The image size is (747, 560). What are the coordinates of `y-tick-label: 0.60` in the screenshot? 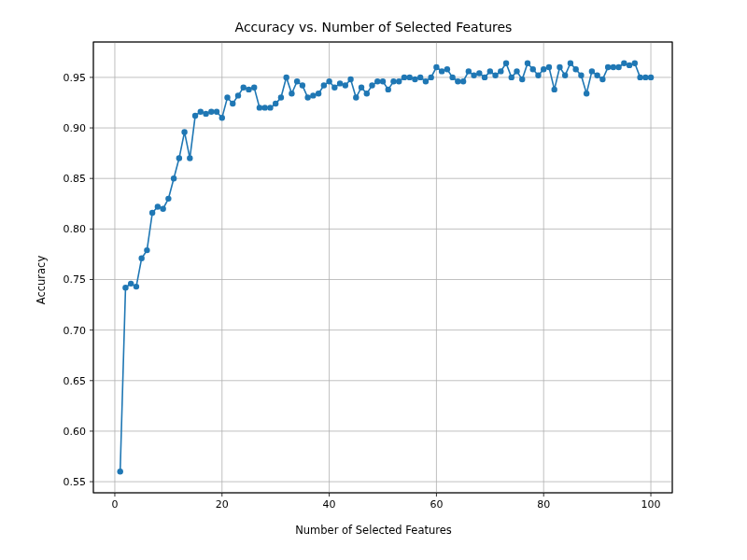 It's located at (75, 431).